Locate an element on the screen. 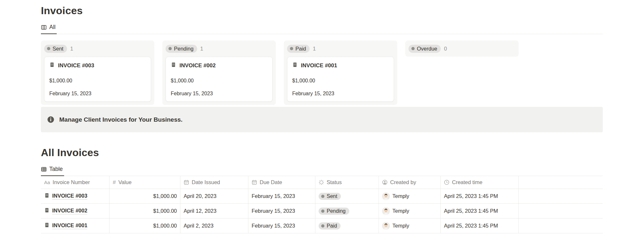 This screenshot has width=644, height=243. table-row: INVOICE #002 $1,000.00 April 12, 2023 Fe… is located at coordinates (322, 211).